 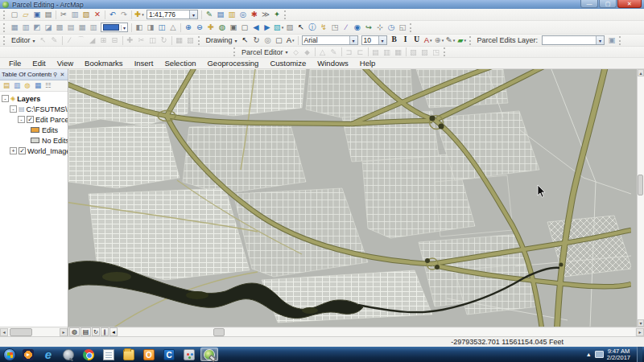 What do you see at coordinates (70, 40) in the screenshot?
I see `straight-segment-icon: ∕` at bounding box center [70, 40].